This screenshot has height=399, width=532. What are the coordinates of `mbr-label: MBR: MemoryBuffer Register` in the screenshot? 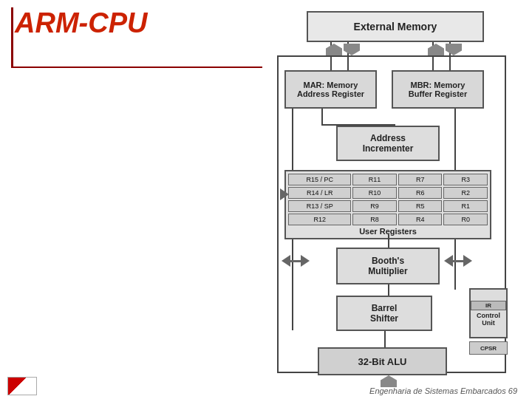 It's located at (437, 89).